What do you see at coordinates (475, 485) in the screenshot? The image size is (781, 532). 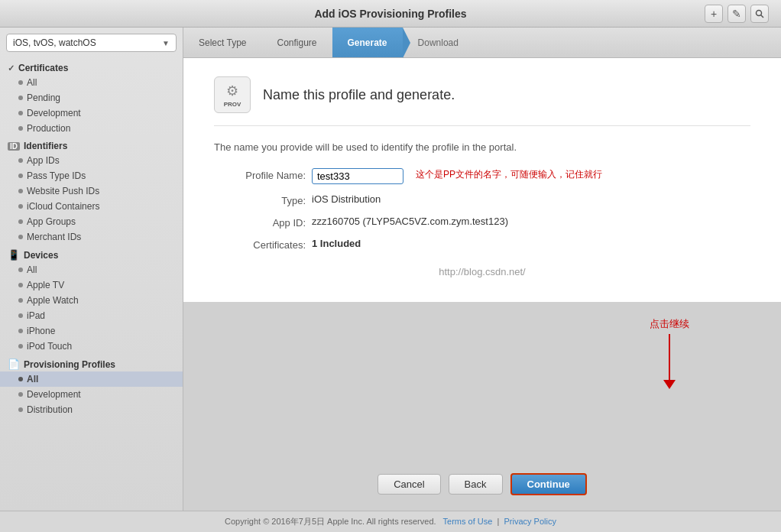 I see `back-button: Back` at bounding box center [475, 485].